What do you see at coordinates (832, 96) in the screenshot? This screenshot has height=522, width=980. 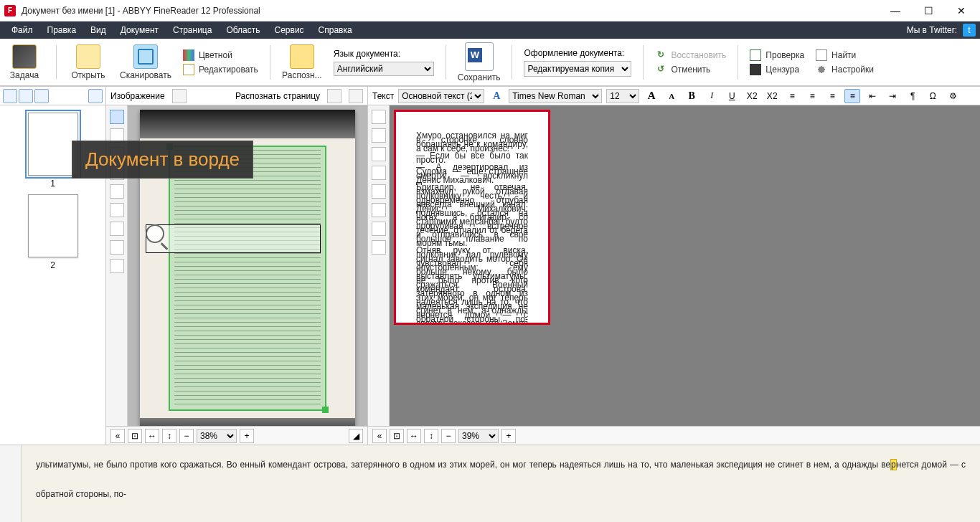 I see `align-right: ≡` at bounding box center [832, 96].